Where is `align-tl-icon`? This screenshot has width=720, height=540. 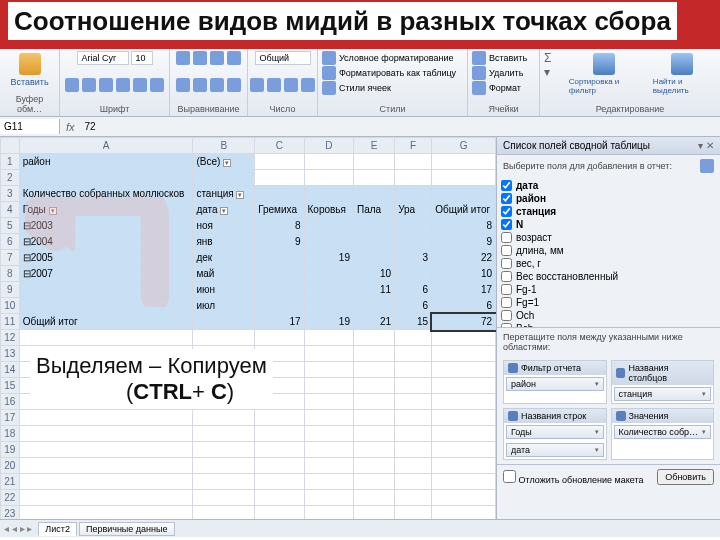 align-tl-icon is located at coordinates (183, 58).